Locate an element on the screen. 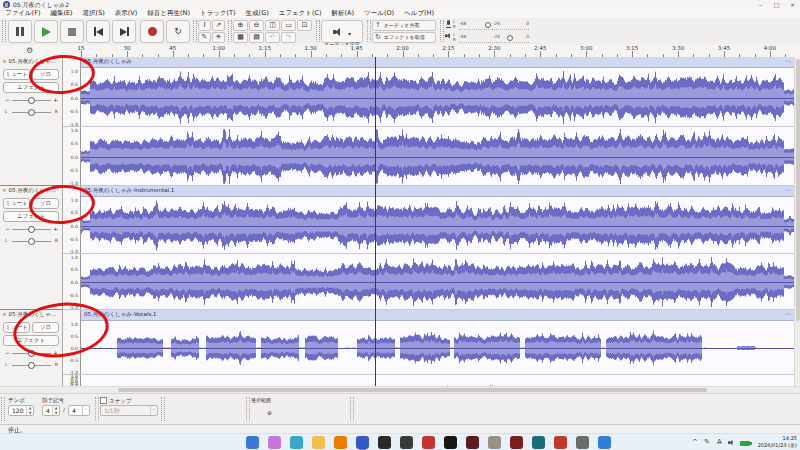 This screenshot has width=800, height=450. multi-tool-button: ✳ is located at coordinates (218, 38).